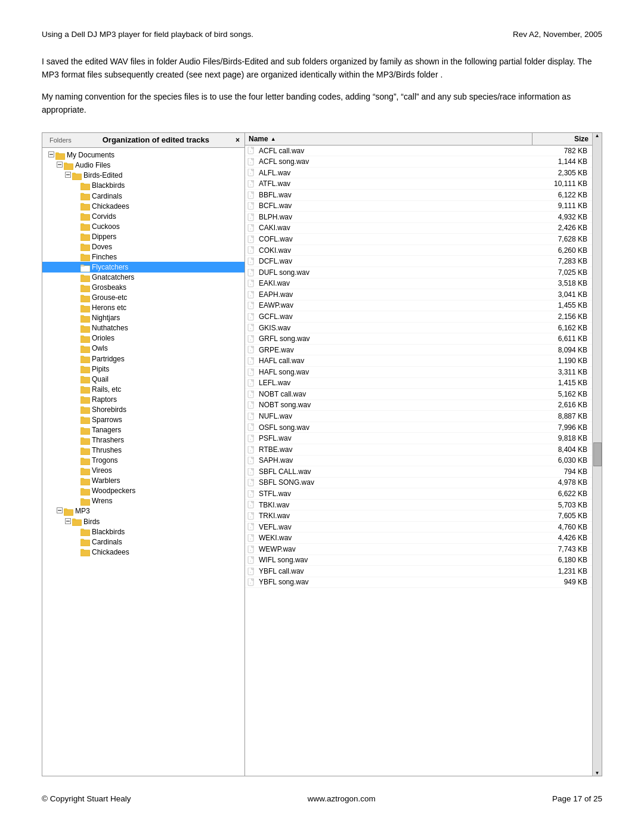 The image size is (644, 833). I want to click on file-row: ♪ CAKI.wav2,426 KB, so click(419, 229).